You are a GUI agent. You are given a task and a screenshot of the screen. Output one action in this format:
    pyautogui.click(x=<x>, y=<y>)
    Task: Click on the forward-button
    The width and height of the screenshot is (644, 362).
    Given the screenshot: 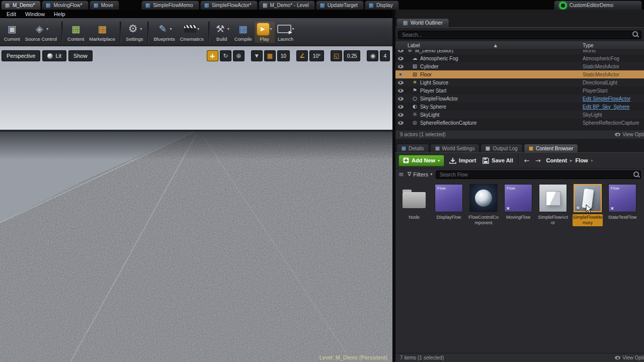 What is the action you would take?
    pyautogui.click(x=538, y=161)
    